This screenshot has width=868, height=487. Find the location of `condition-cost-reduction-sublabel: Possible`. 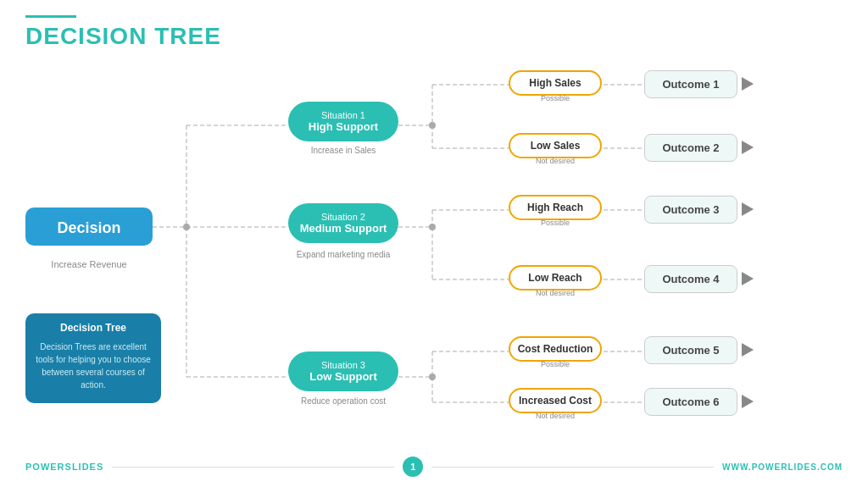

condition-cost-reduction-sublabel: Possible is located at coordinates (555, 364).